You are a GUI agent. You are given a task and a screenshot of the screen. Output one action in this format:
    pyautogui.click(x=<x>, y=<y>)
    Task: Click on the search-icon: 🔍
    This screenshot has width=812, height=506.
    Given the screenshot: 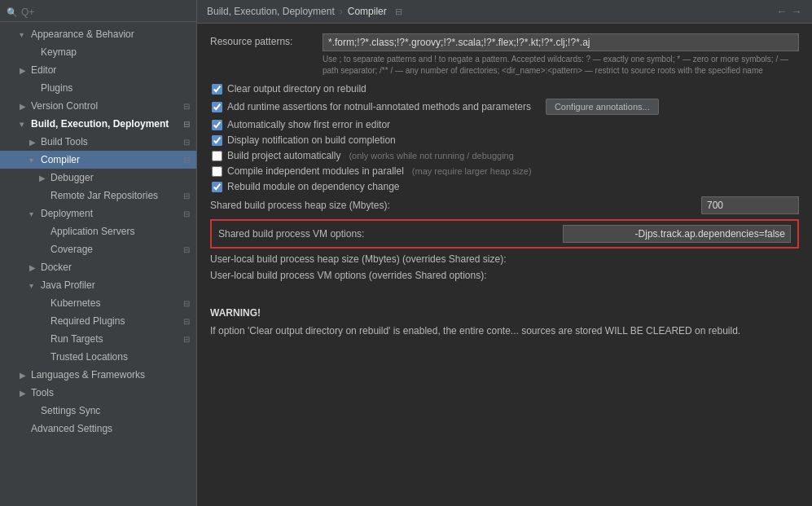 What is the action you would take?
    pyautogui.click(x=12, y=13)
    